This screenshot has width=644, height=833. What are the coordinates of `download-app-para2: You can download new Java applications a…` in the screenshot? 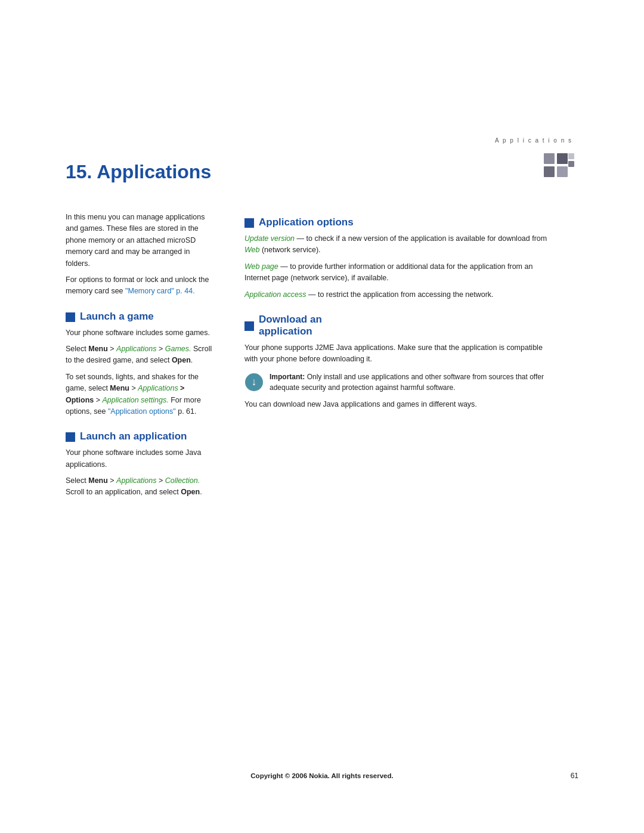 It's located at (400, 404).